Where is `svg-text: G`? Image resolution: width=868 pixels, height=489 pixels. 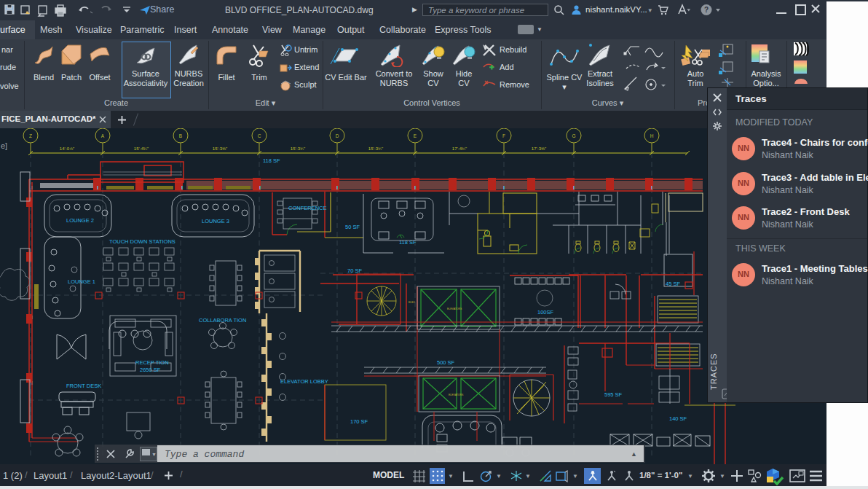 svg-text: G is located at coordinates (574, 136).